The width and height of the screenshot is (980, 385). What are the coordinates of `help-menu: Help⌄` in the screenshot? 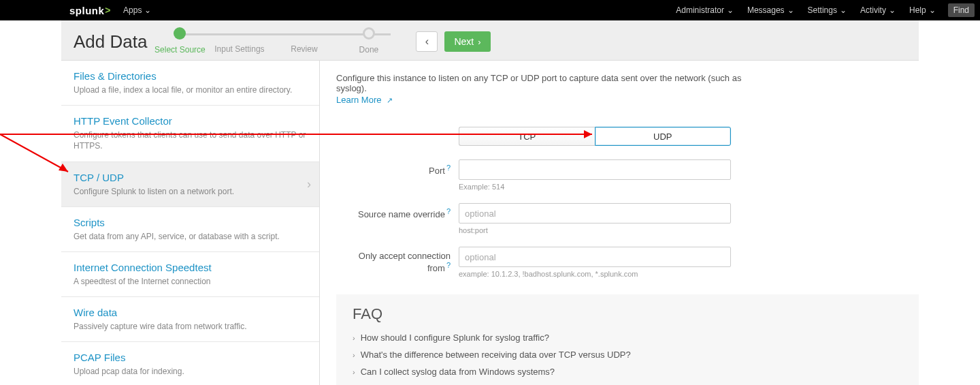 It's located at (923, 10).